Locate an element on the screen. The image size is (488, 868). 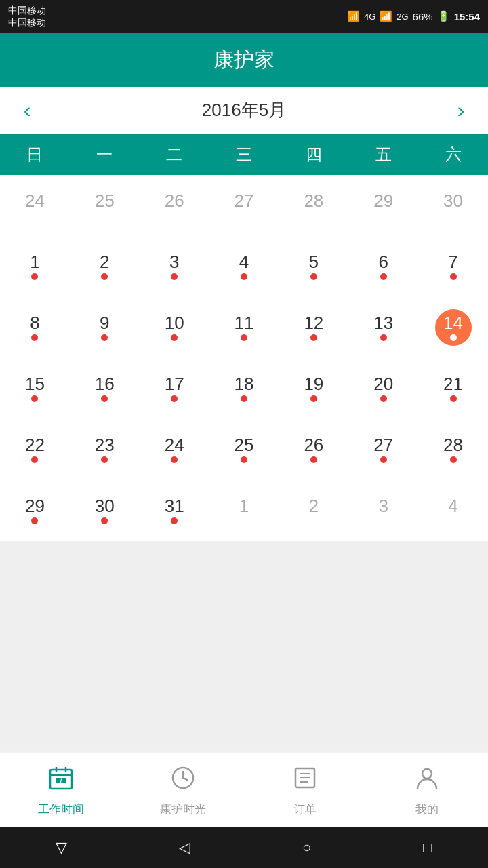
nav-back-button: ◁ is located at coordinates (184, 848).